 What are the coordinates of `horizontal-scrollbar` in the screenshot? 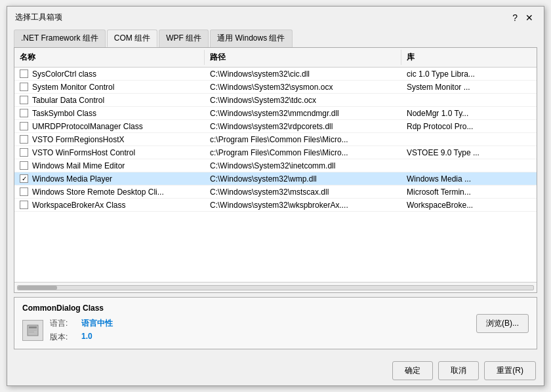 It's located at (276, 287).